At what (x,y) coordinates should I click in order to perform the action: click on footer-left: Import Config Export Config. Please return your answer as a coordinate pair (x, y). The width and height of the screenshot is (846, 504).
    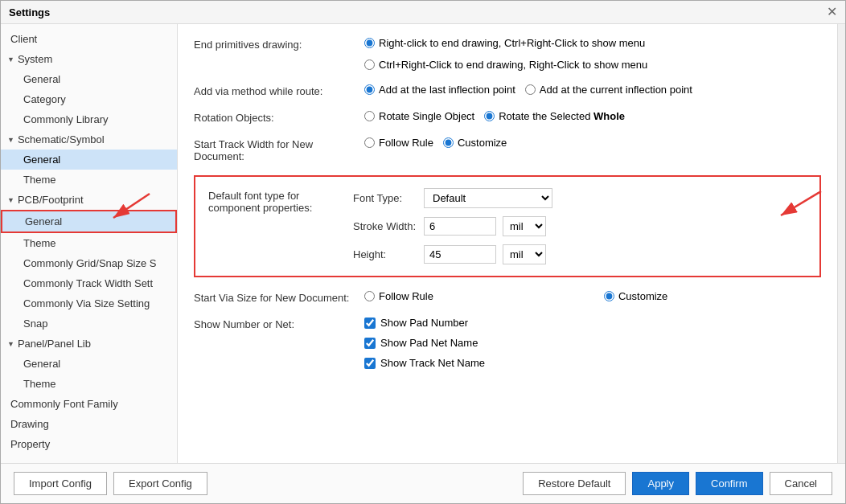
    Looking at the image, I should click on (111, 484).